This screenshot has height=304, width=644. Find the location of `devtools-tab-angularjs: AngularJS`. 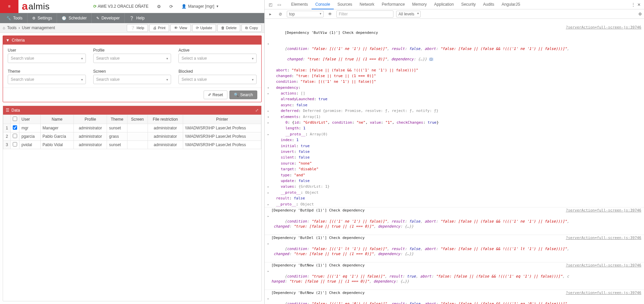

devtools-tab-angularjs: AngularJS is located at coordinates (511, 5).